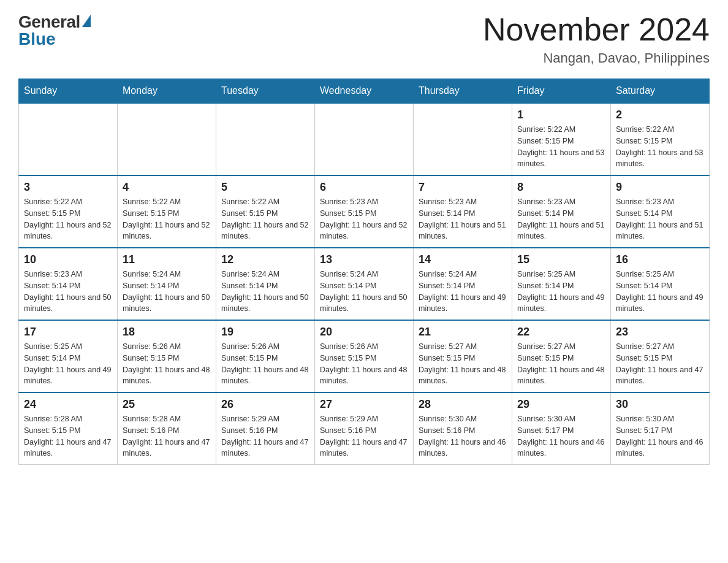 The height and width of the screenshot is (563, 728). I want to click on day-info: Sunrise: 5:28 AMSunset: 5:16 PMDaylight:…, so click(167, 437).